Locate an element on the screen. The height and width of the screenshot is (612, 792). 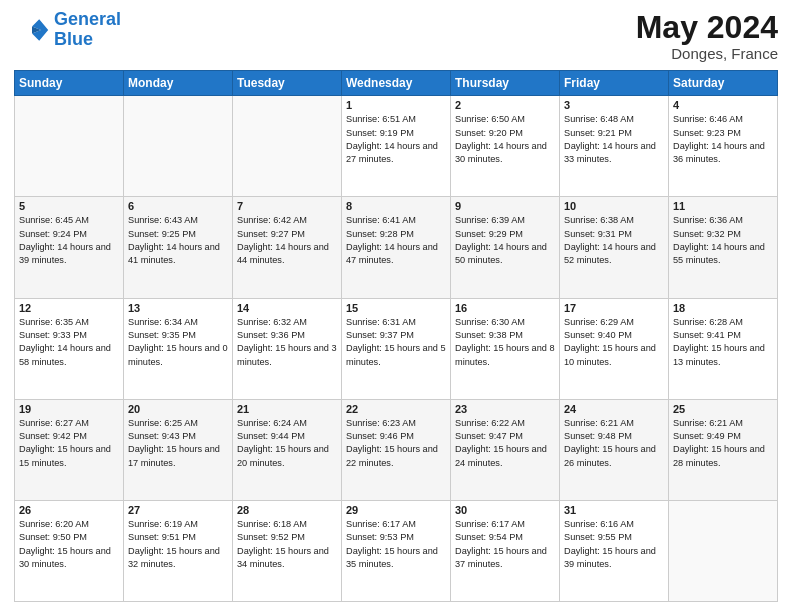
calendar-cell: 29Sunrise: 6:17 AM Sunset: 9:53 PM Dayli… is located at coordinates (396, 550).